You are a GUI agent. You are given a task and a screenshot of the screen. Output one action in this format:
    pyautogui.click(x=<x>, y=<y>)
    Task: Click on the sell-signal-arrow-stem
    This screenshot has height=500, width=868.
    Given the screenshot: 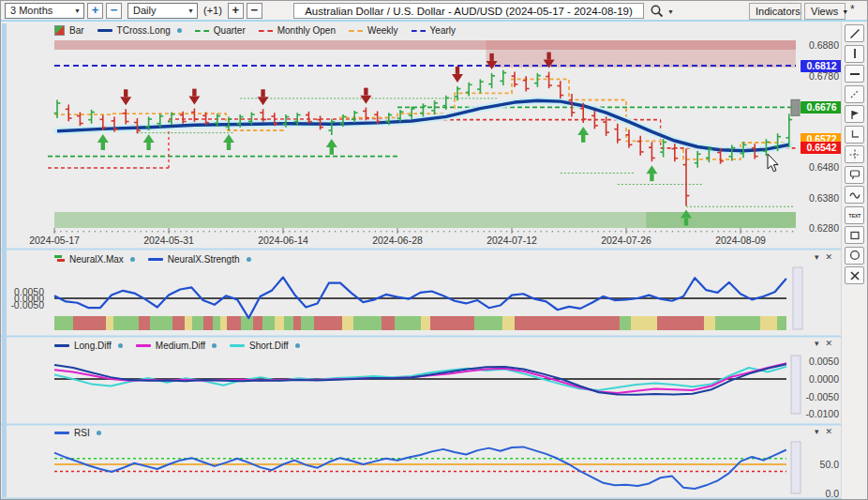 What is the action you would take?
    pyautogui.click(x=194, y=93)
    